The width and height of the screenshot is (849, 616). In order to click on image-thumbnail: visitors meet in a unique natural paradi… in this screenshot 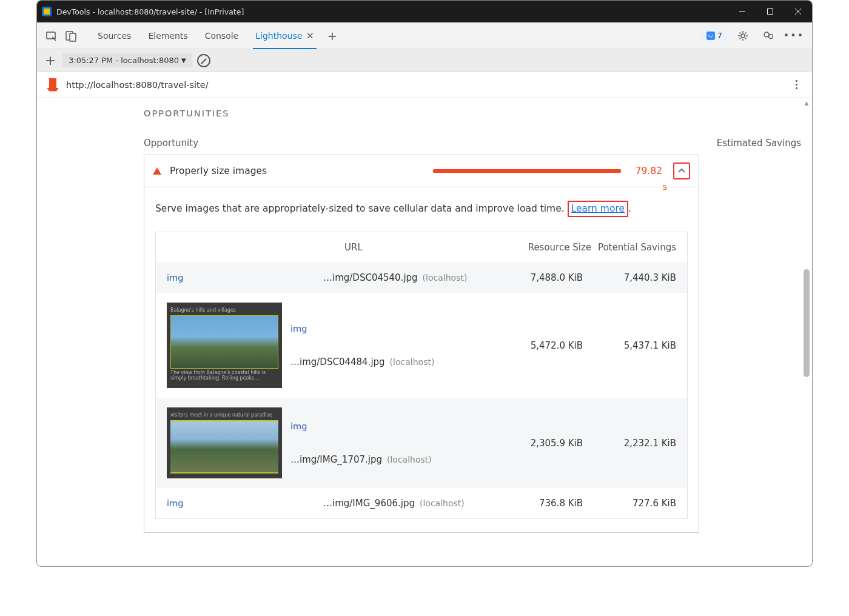, I will do `click(224, 443)`.